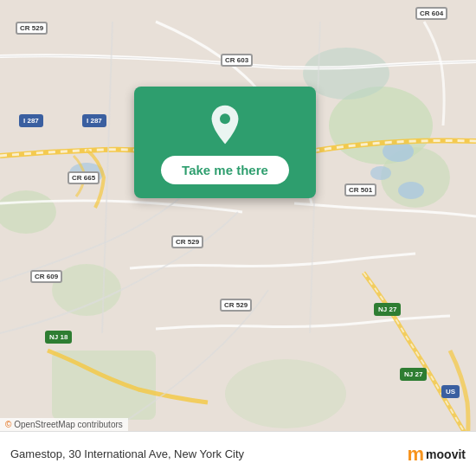 Image resolution: width=476 pixels, height=476 pixels. I want to click on take-me-there-button: Take me there, so click(225, 170).